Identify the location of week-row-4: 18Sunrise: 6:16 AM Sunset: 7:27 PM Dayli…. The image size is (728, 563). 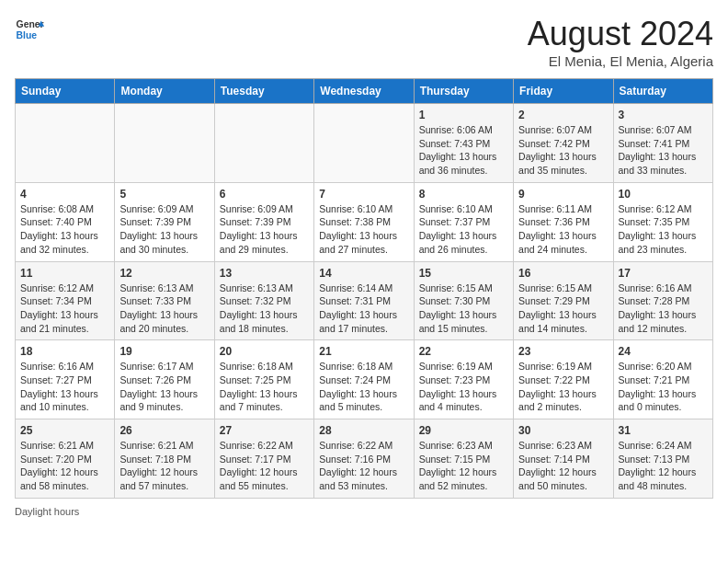
(364, 380).